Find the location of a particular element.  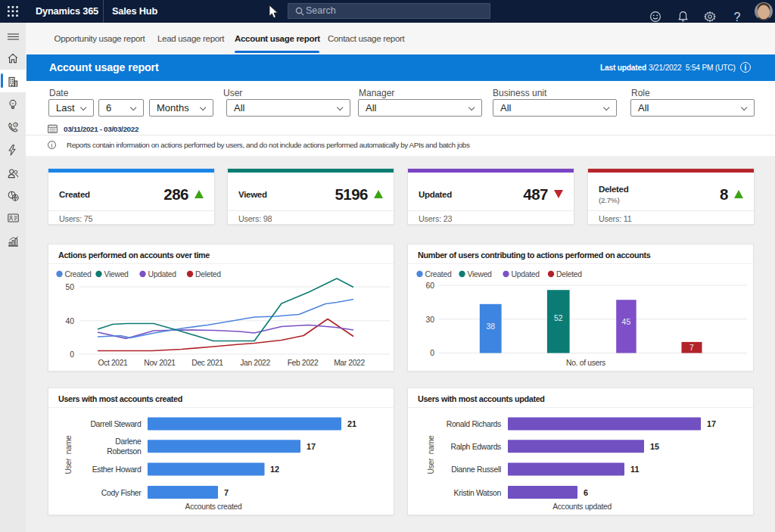

svg-text: Esther Howard is located at coordinates (117, 469).